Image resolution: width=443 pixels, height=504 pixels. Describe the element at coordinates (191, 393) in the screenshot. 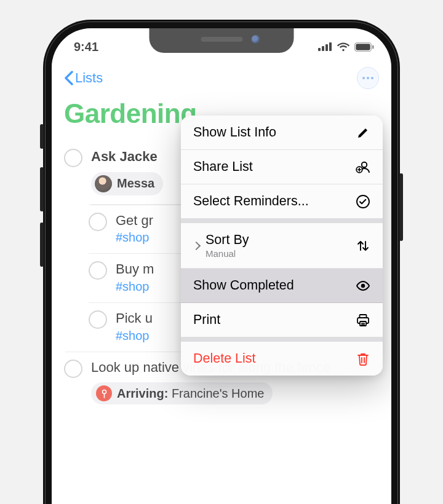

I see `location-chip-label: Arriving: Francine's Home` at that location.